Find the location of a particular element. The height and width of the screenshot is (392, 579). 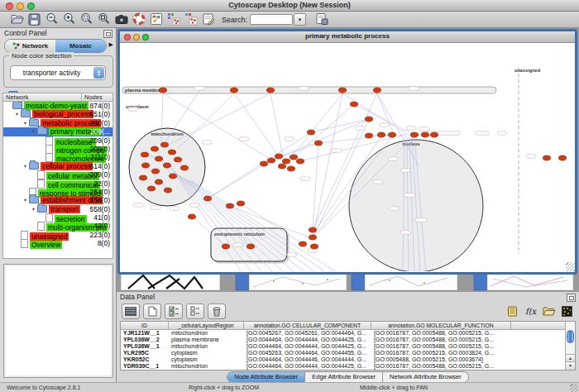

table-row: YKR052Ccytoplasm[GO:0044464, GO:0044446,… is located at coordinates (347, 360).